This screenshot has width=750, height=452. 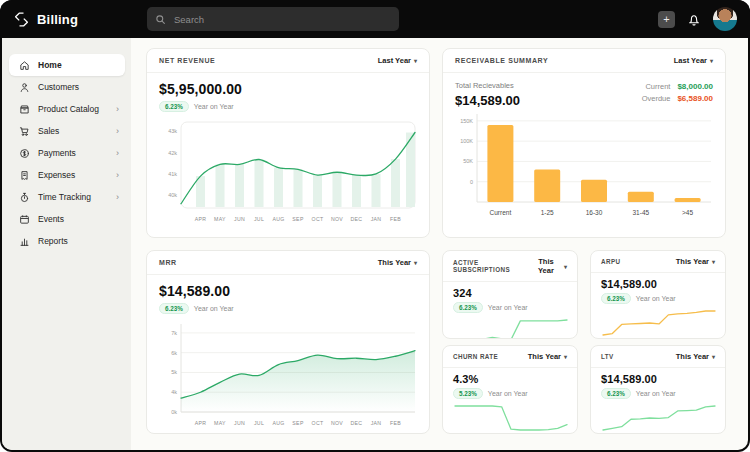 What do you see at coordinates (24, 198) in the screenshot?
I see `time-tracking-icon` at bounding box center [24, 198].